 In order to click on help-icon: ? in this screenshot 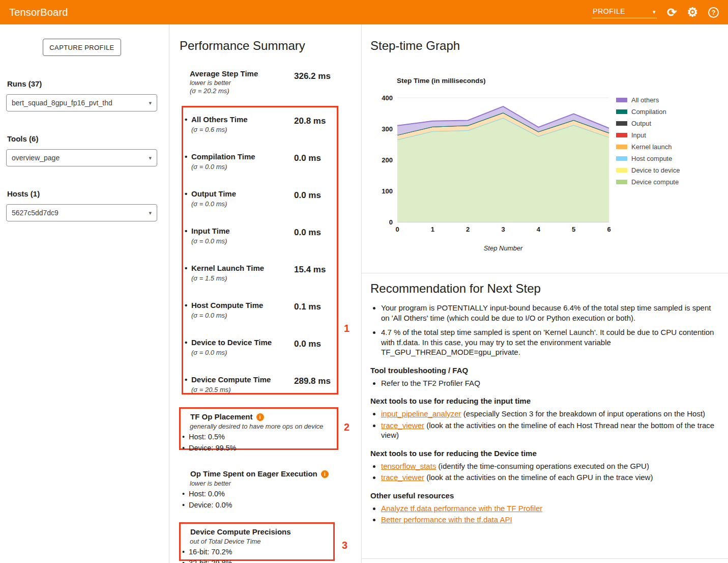, I will do `click(713, 12)`.